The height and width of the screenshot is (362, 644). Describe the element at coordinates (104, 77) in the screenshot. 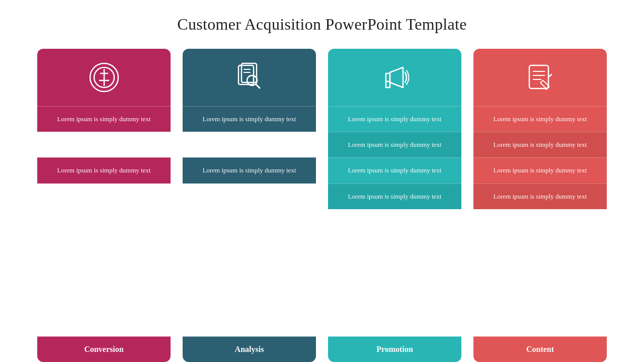

I see `dollar-icon` at that location.